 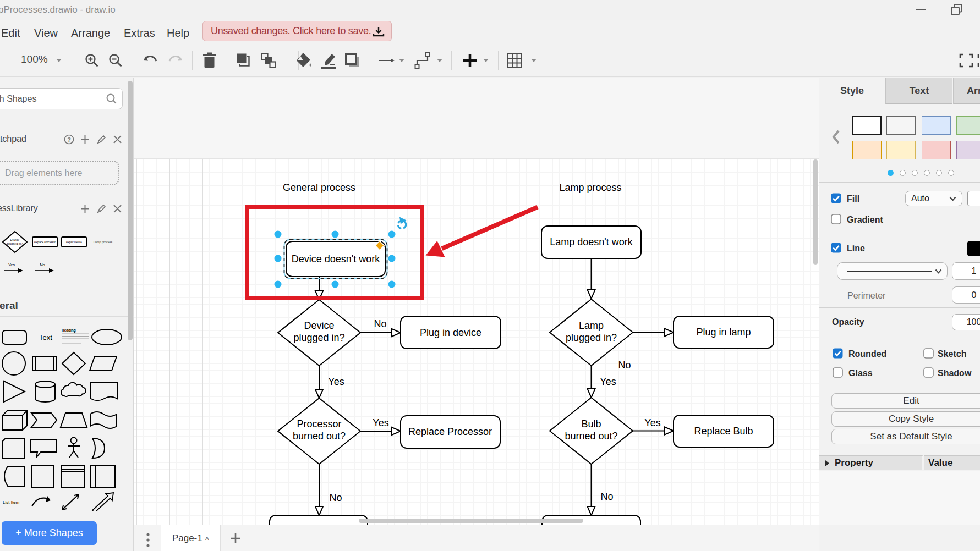 What do you see at coordinates (74, 242) in the screenshot?
I see `svg-text: Repair Device` at bounding box center [74, 242].